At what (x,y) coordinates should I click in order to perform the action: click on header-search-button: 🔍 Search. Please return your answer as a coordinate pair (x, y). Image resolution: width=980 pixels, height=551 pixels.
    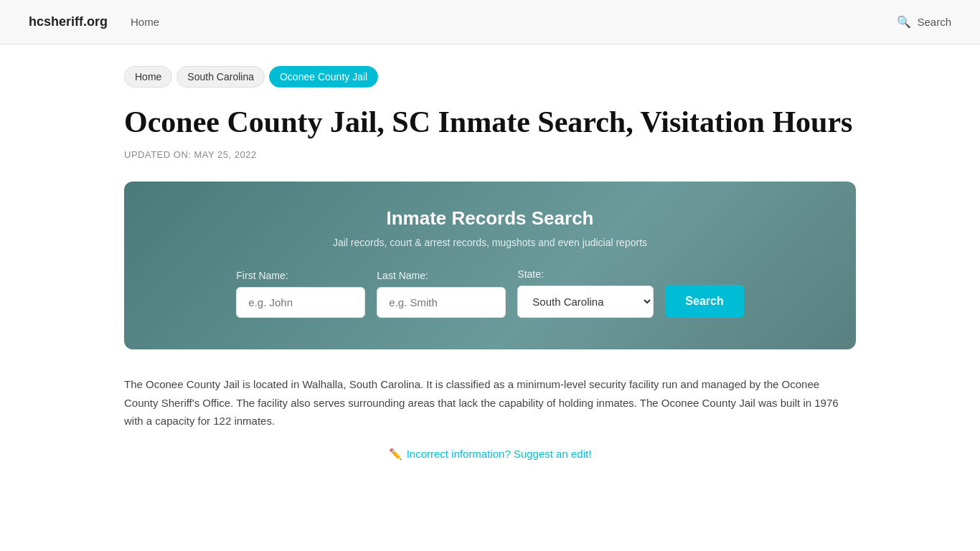
    Looking at the image, I should click on (924, 22).